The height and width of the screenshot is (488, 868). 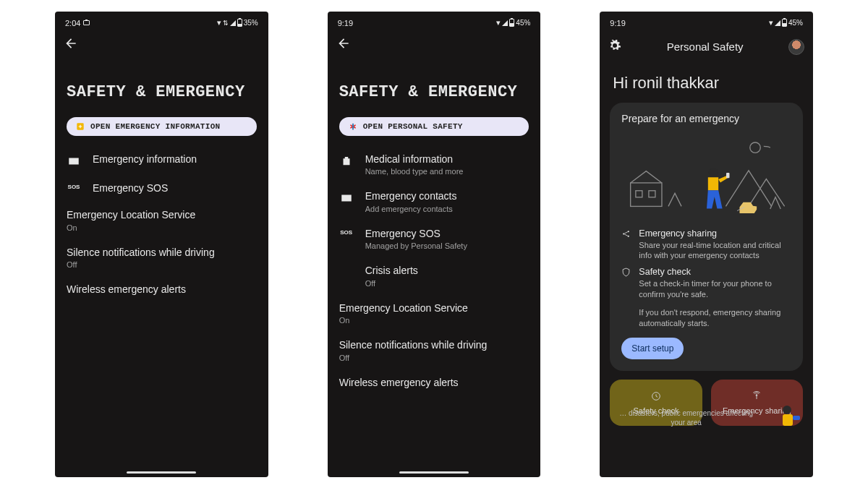 What do you see at coordinates (715, 251) in the screenshot?
I see `feature-subtitle: Share your real-time location and critic…` at bounding box center [715, 251].